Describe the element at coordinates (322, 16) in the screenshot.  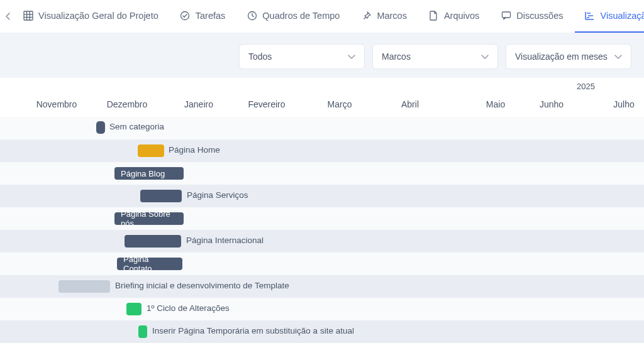
I see `tab-bar: Visualização Geral do Projeto Tarefas Qu…` at that location.